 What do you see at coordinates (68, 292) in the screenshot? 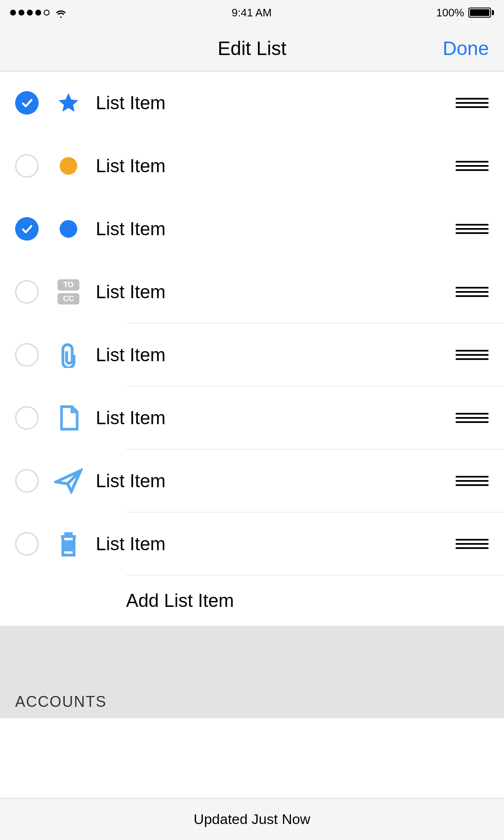
I see `to-cc-icon: TO CC` at bounding box center [68, 292].